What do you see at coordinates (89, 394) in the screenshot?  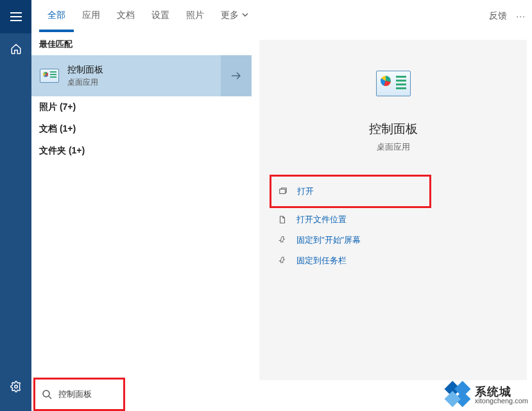 I see `search-input` at bounding box center [89, 394].